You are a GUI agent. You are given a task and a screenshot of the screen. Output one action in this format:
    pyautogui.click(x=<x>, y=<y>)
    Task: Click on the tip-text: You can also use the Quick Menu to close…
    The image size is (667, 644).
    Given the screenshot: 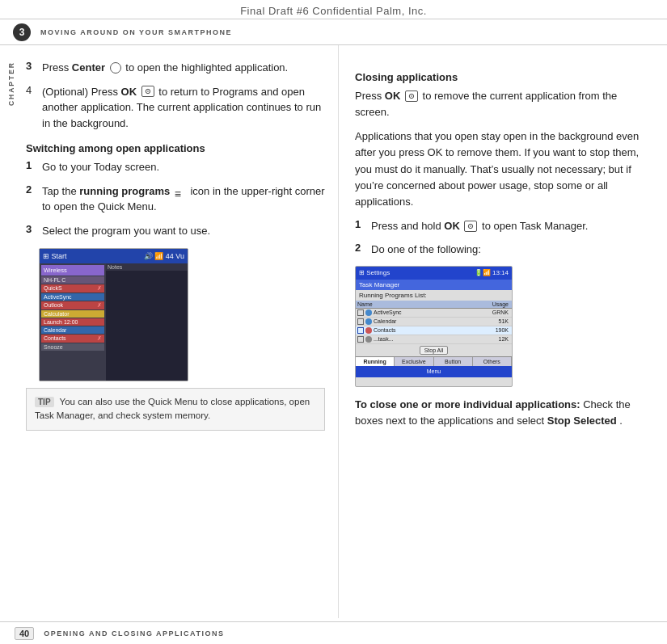 What is the action you would take?
    pyautogui.click(x=172, y=409)
    